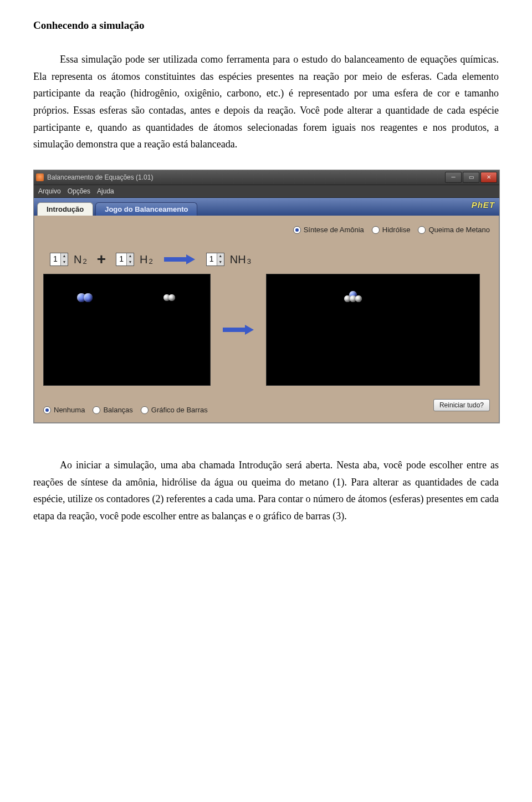  What do you see at coordinates (266, 491) in the screenshot?
I see `paragraph-2: Ao iniciar a simulação, uma aba chamada …` at bounding box center [266, 491].